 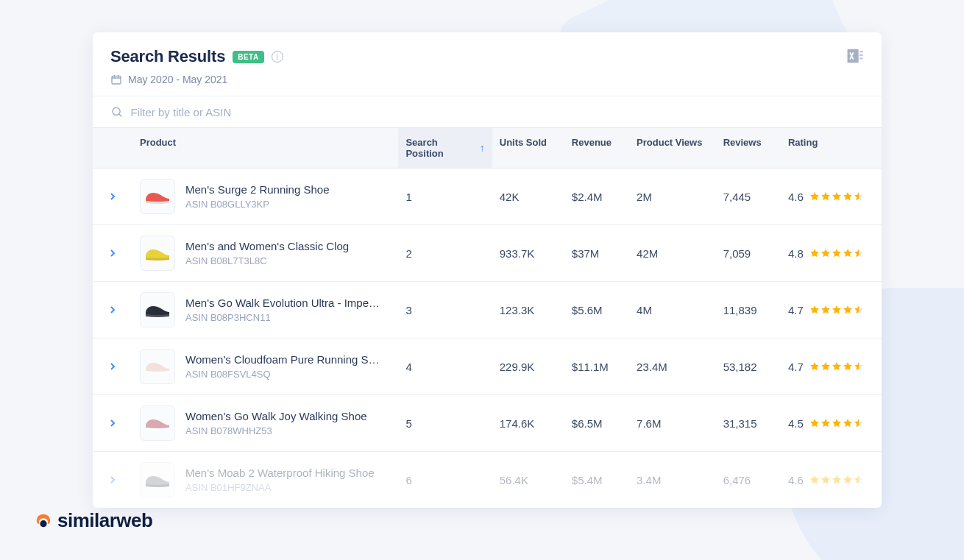 I want to click on cell-product-views: 2M, so click(x=673, y=197).